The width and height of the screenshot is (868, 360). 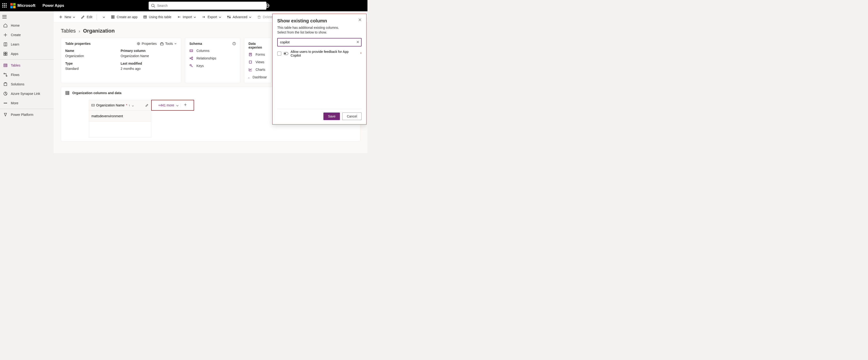 I want to click on nav-power-platform: Power Platform, so click(x=27, y=115).